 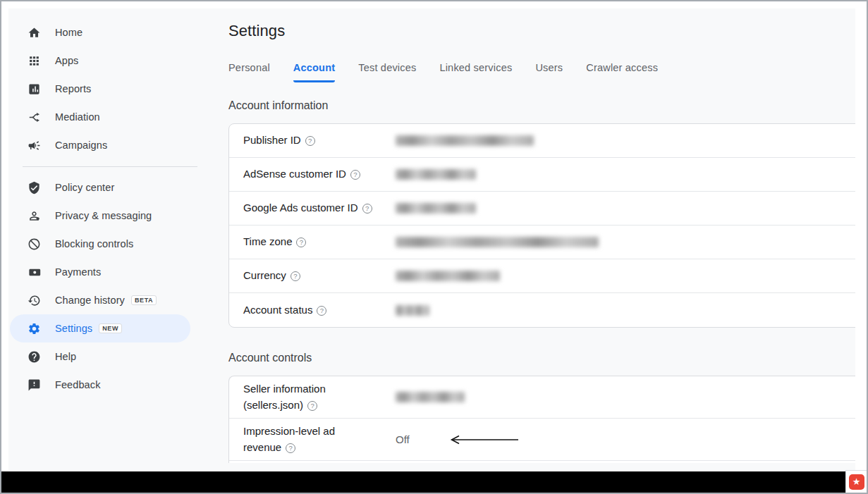 I want to click on table-row-account-status: Account status?, so click(x=542, y=310).